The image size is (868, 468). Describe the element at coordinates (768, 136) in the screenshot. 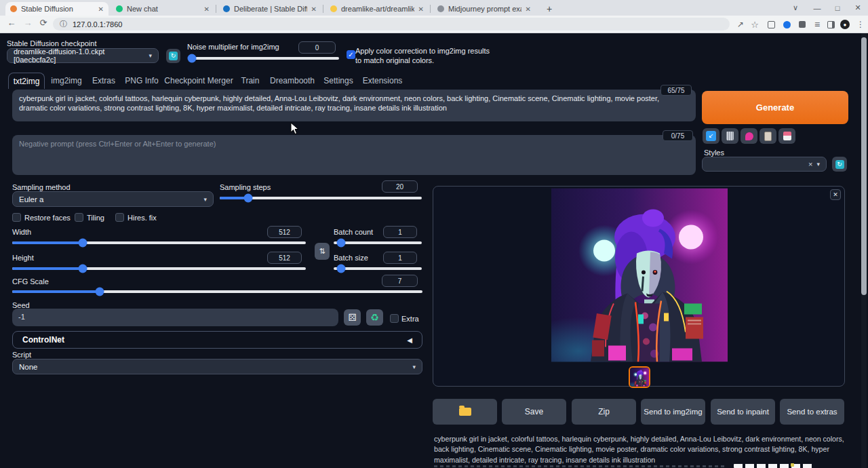

I see `apply-style-button` at that location.